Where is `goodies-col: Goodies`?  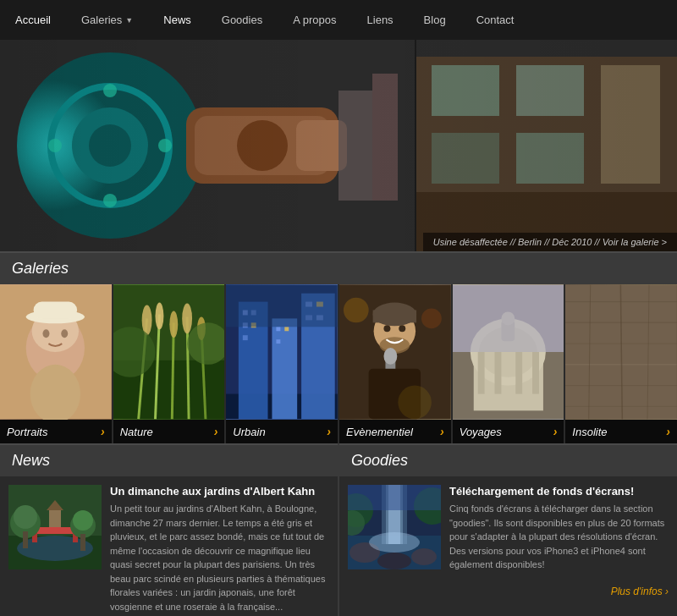 goodies-col: Goodies is located at coordinates (508, 530).